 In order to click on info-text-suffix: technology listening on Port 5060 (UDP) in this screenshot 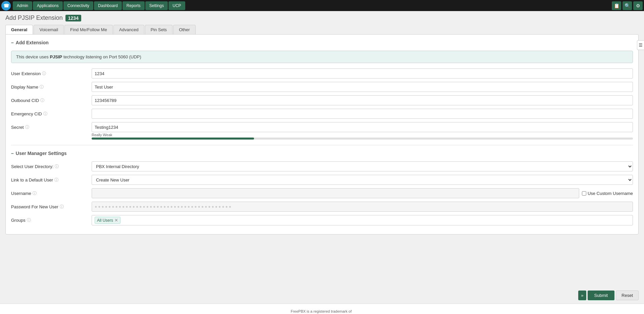, I will do `click(102, 57)`.